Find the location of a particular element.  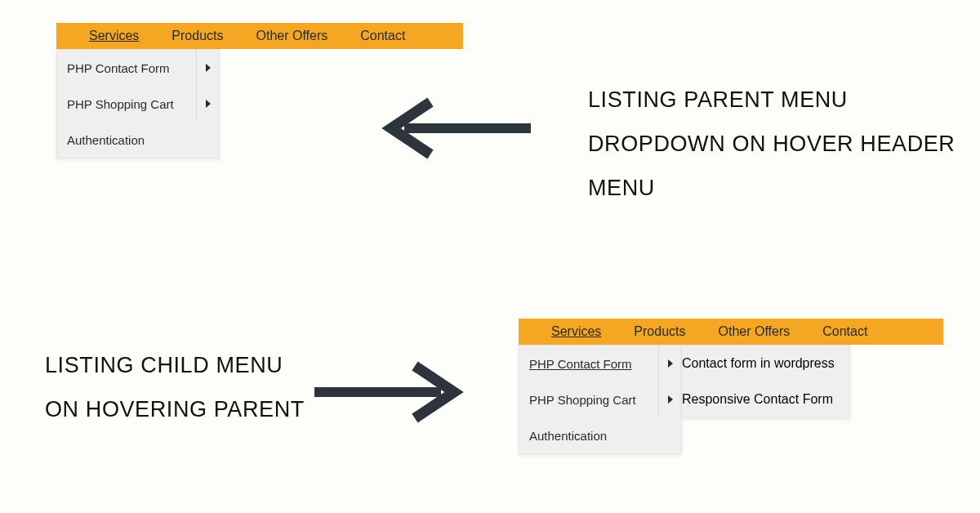

arrow-right-icon is located at coordinates (388, 392).